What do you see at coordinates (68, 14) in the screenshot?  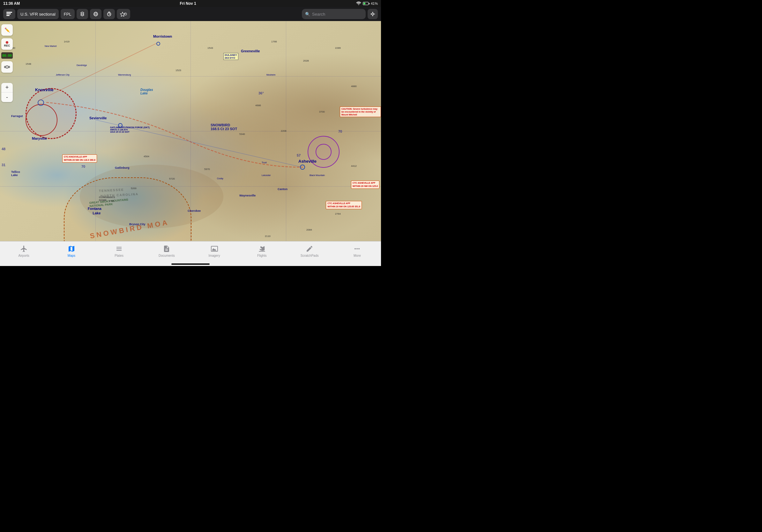 I see `fpl-label: FPL` at bounding box center [68, 14].